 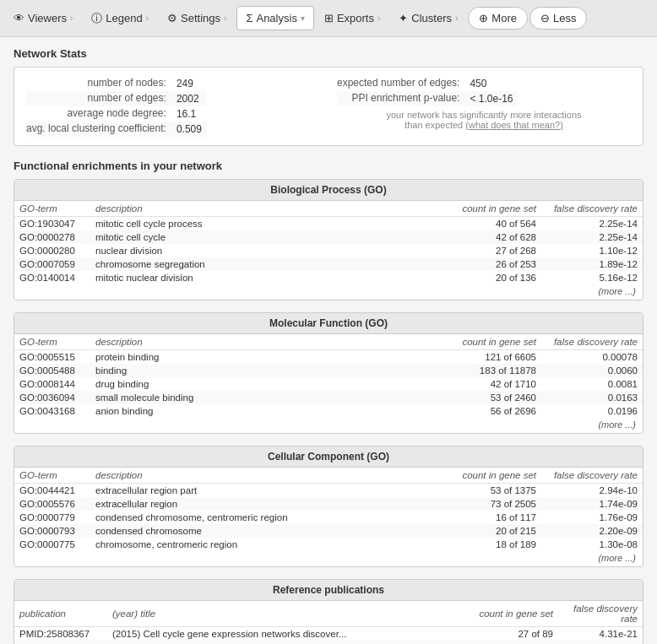 I want to click on table-row: GO:0005515 protein binding 121 of 6605 0…, so click(x=328, y=358).